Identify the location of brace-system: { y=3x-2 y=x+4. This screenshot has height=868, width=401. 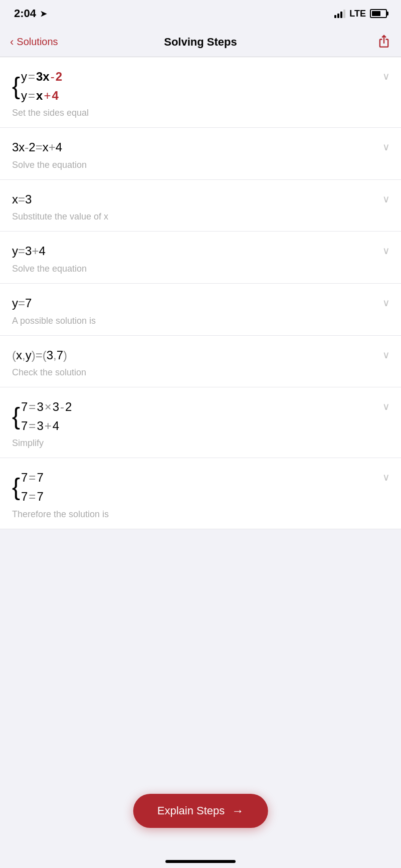
(37, 86).